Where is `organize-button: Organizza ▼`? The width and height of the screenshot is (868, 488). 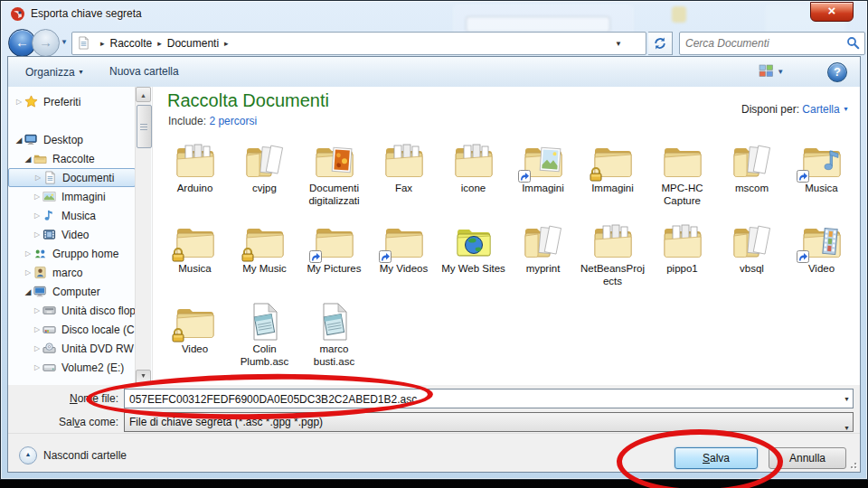 organize-button: Organizza ▼ is located at coordinates (54, 72).